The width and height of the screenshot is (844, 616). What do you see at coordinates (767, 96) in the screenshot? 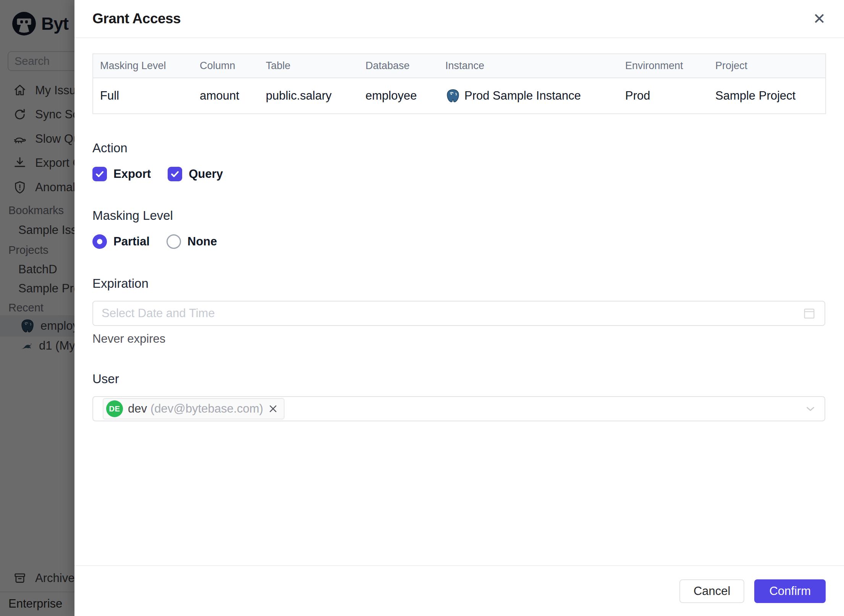
I see `cell-project: Sample Project` at bounding box center [767, 96].